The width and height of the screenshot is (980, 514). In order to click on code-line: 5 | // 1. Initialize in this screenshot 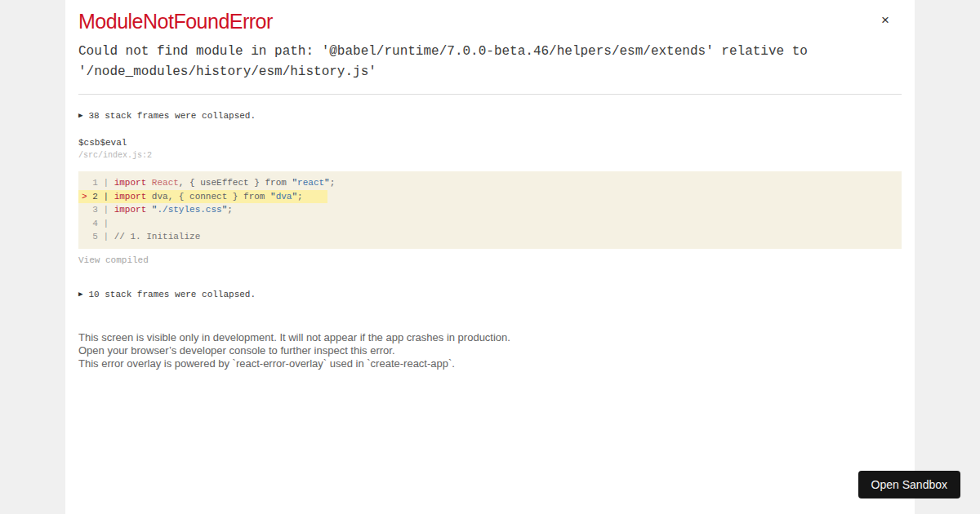, I will do `click(490, 237)`.